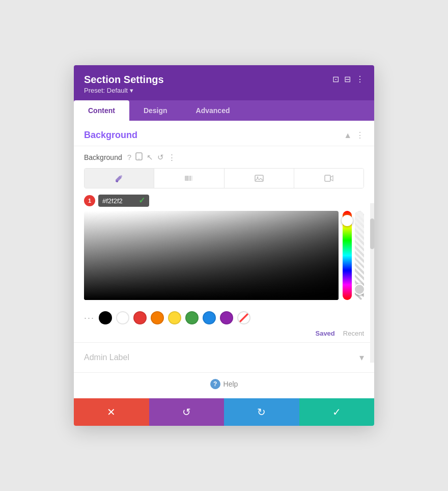 The height and width of the screenshot is (491, 448). I want to click on swatch-black, so click(105, 318).